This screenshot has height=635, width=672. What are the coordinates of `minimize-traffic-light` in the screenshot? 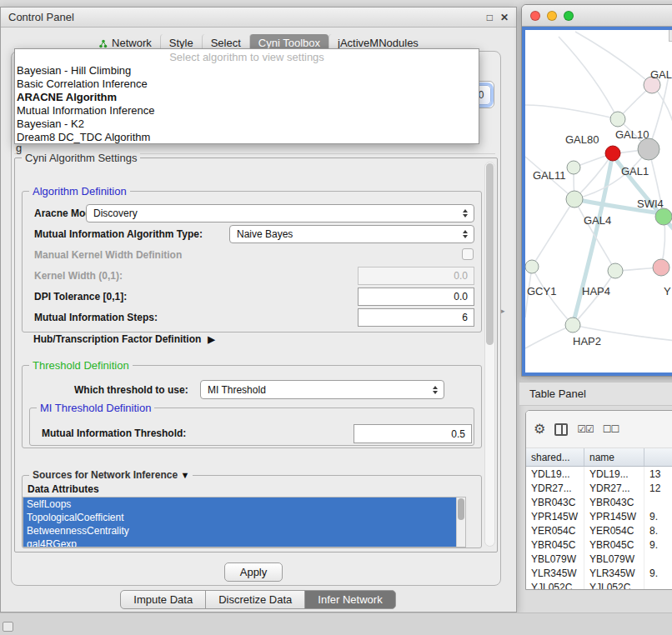 It's located at (552, 16).